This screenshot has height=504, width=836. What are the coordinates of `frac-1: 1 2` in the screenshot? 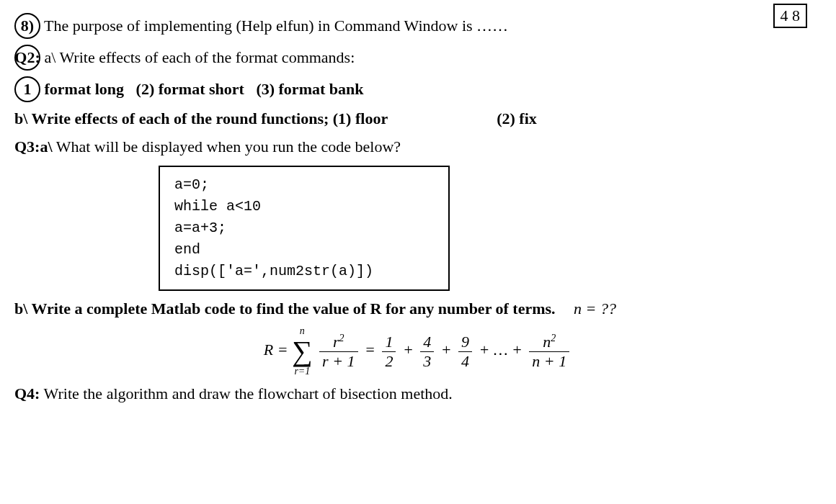 It's located at (389, 351).